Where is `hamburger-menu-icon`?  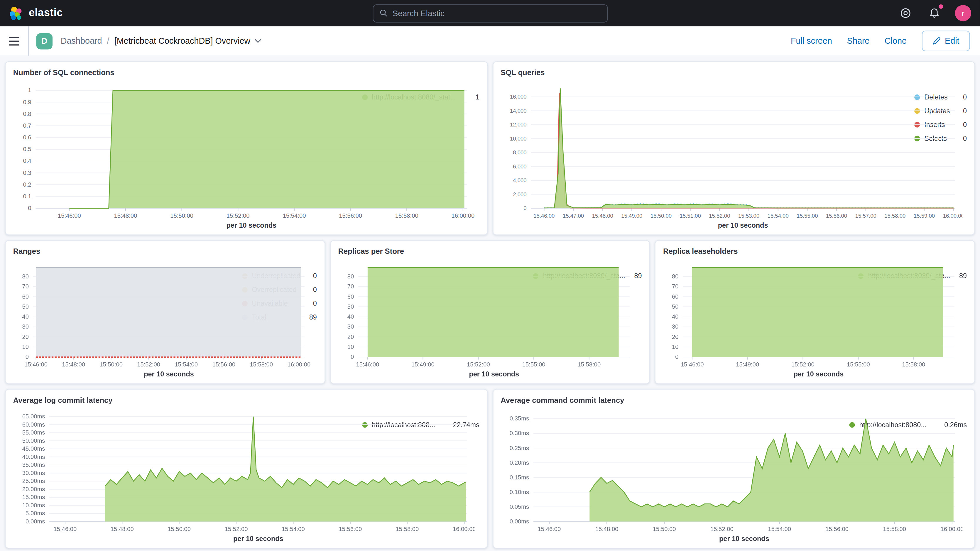 hamburger-menu-icon is located at coordinates (14, 41).